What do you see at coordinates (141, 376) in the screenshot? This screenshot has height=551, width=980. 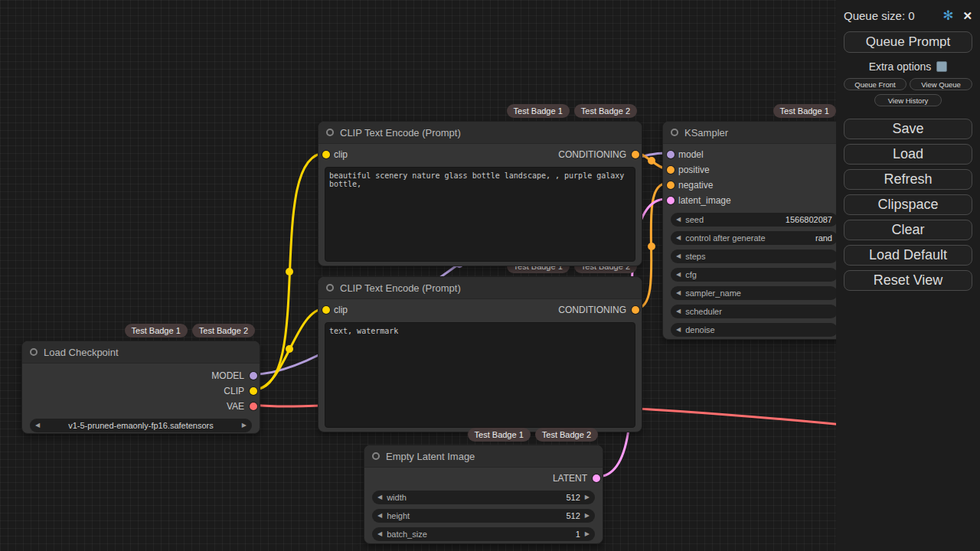 I see `output-slot-model: MODEL` at bounding box center [141, 376].